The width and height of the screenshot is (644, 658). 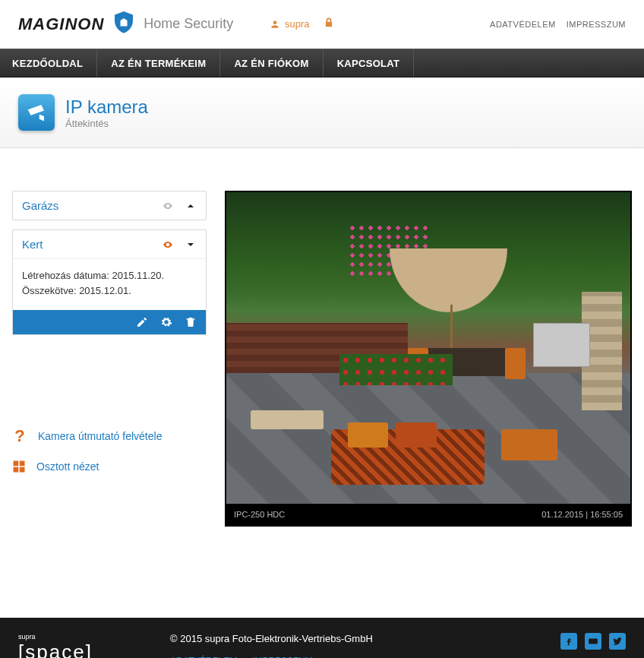 What do you see at coordinates (109, 205) in the screenshot?
I see `camera-header: Garázs` at bounding box center [109, 205].